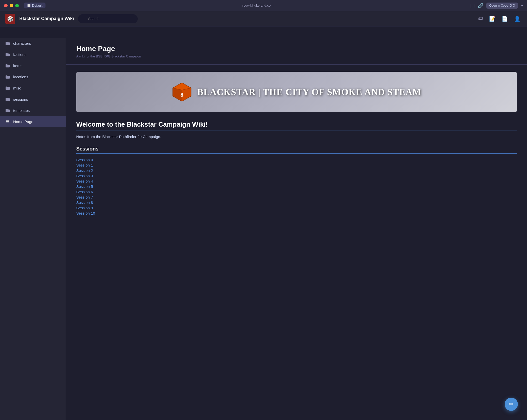  Describe the element at coordinates (297, 208) in the screenshot. I see `session-link: Session 9` at that location.